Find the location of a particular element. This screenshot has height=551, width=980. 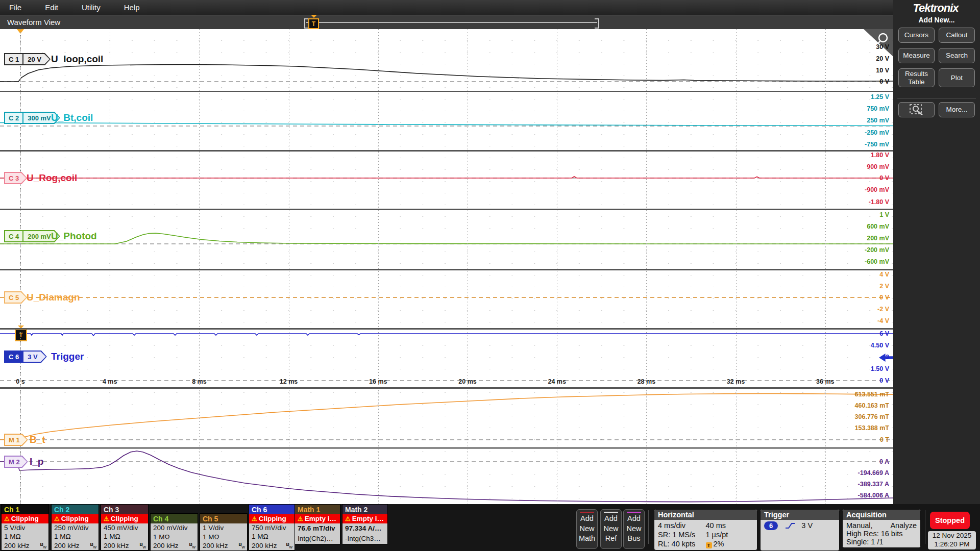

badge-scale: 3 V is located at coordinates (34, 357).